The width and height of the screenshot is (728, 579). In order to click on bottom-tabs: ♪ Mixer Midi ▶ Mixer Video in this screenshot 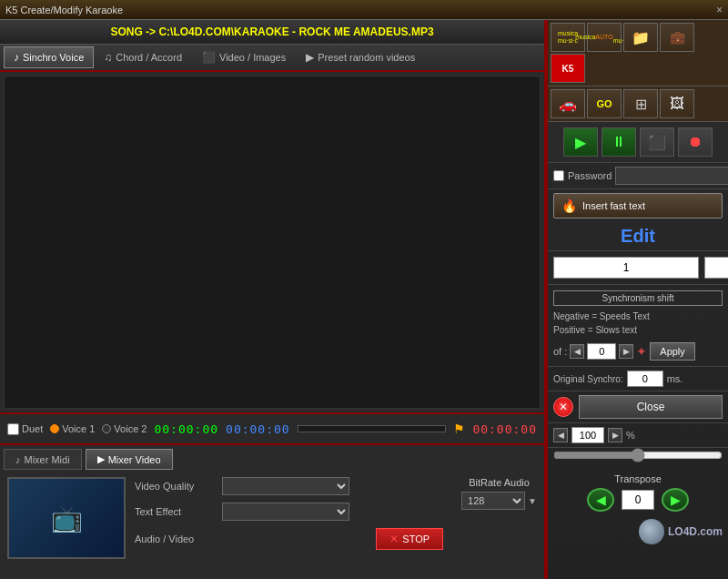, I will do `click(272, 457)`.